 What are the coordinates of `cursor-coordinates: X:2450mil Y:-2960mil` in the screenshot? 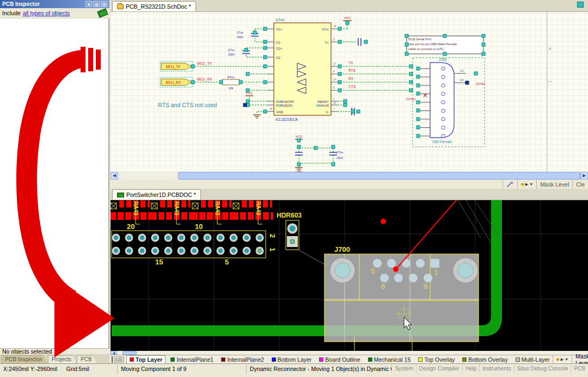 It's located at (32, 369).